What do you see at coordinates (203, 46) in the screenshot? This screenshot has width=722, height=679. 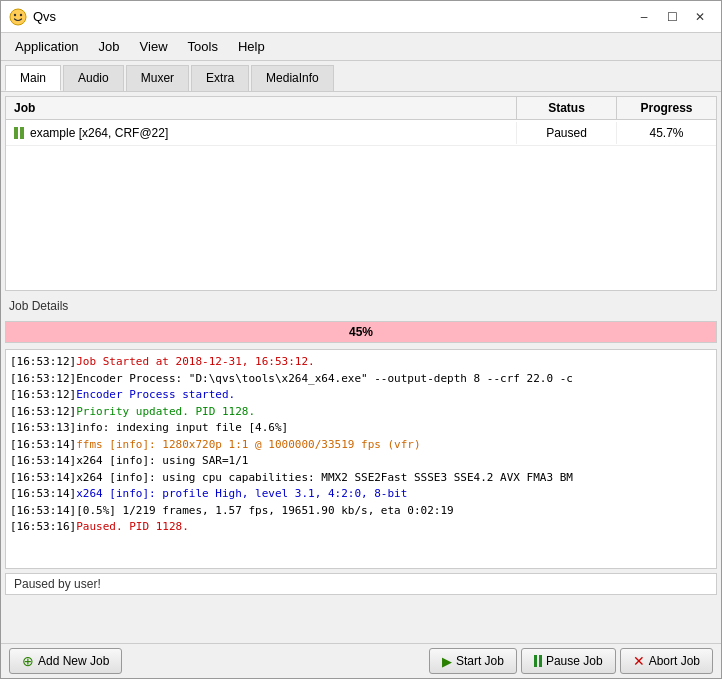 I see `menu-item-tools: Tools` at bounding box center [203, 46].